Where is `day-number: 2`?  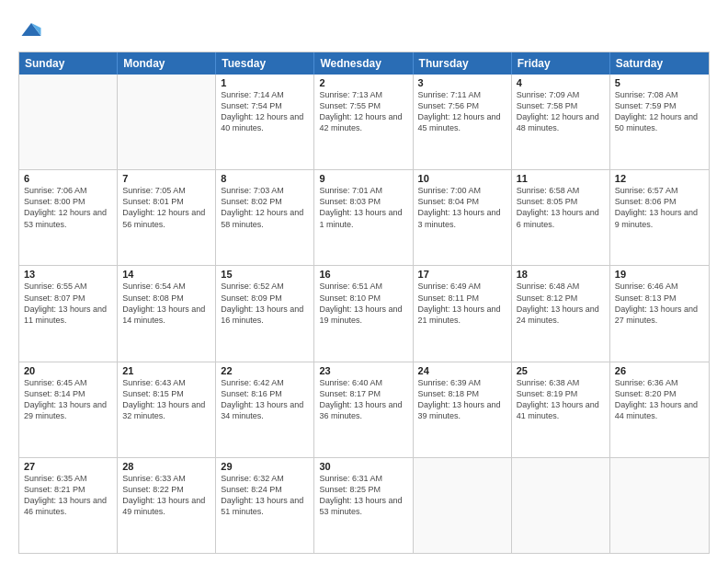 day-number: 2 is located at coordinates (363, 83).